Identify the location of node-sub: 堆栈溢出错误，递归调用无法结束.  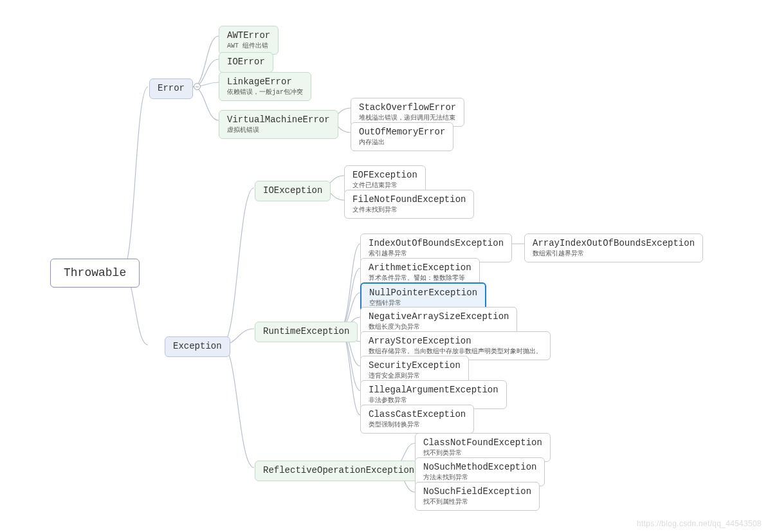
(408, 118).